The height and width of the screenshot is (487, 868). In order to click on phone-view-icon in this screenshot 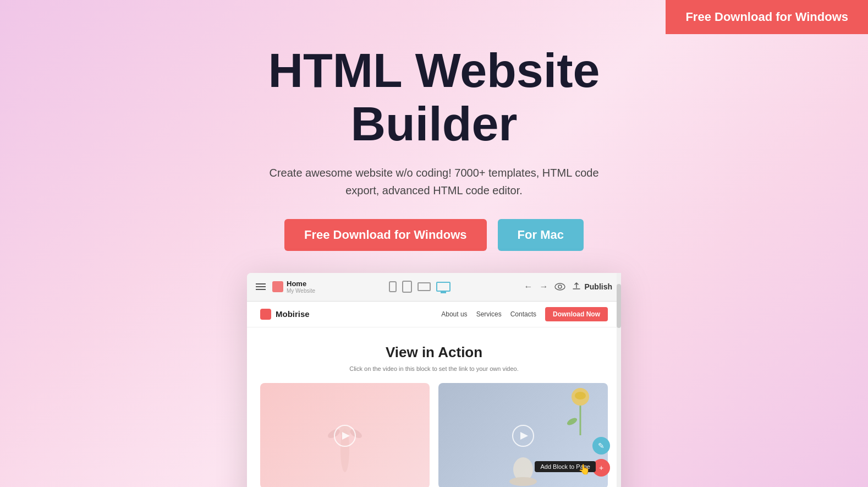, I will do `click(393, 287)`.